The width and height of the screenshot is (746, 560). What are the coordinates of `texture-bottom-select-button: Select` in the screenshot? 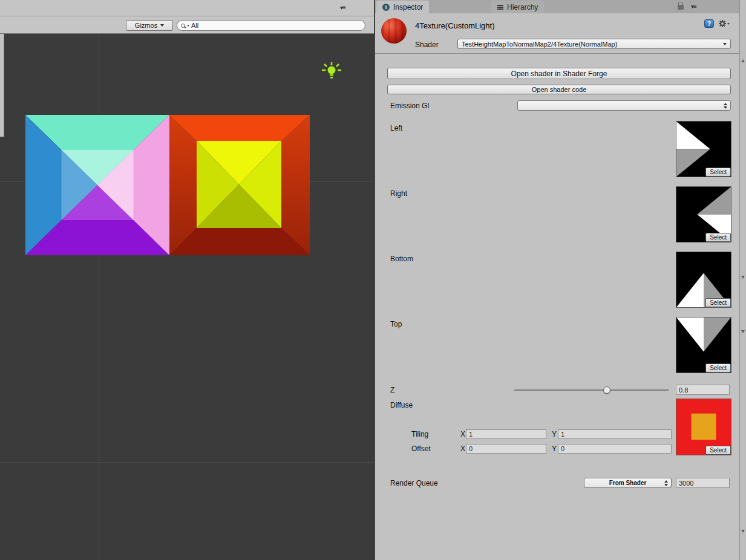 It's located at (718, 302).